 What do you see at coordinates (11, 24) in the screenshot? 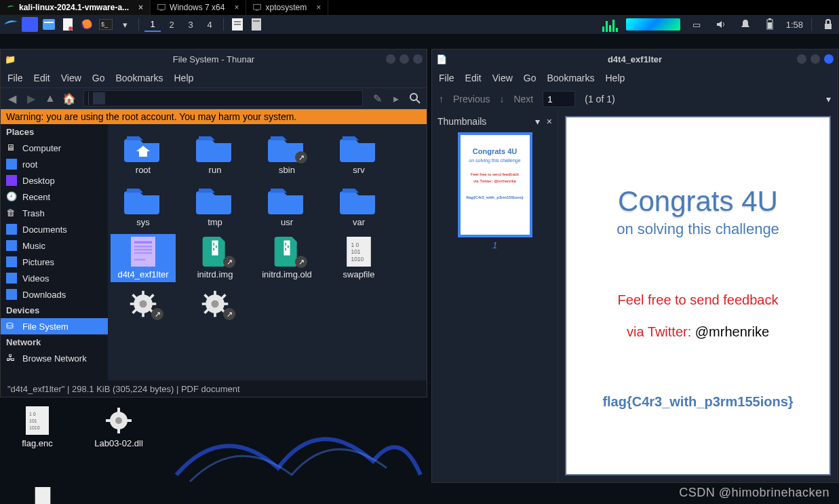
I see `kali-menu-icon` at bounding box center [11, 24].